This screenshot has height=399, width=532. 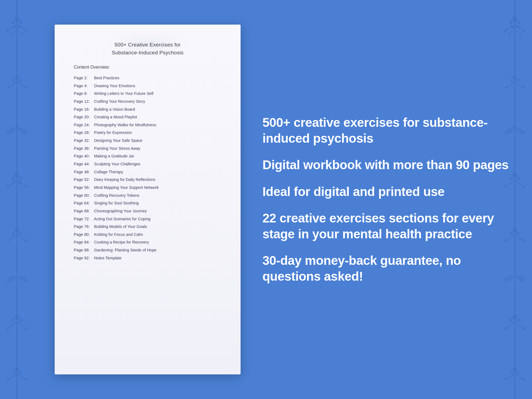 What do you see at coordinates (148, 211) in the screenshot?
I see `table-row: Page 68: Choreographing Your Journey` at bounding box center [148, 211].